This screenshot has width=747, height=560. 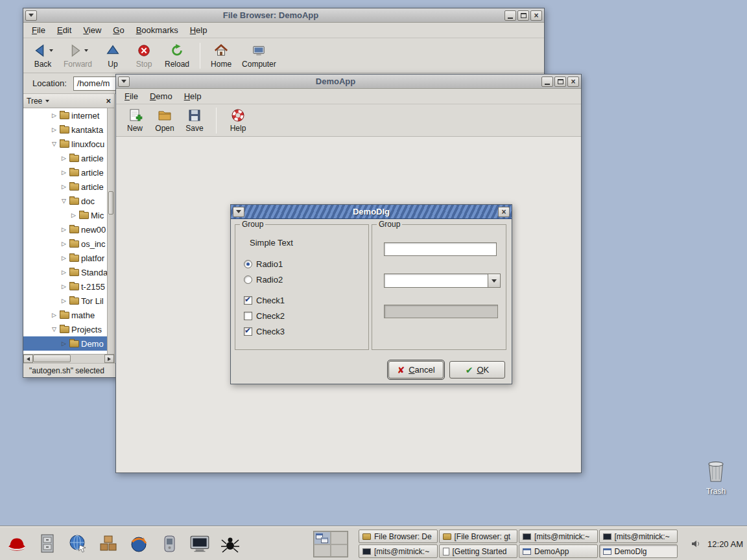 What do you see at coordinates (177, 56) in the screenshot?
I see `reload-button: Reload` at bounding box center [177, 56].